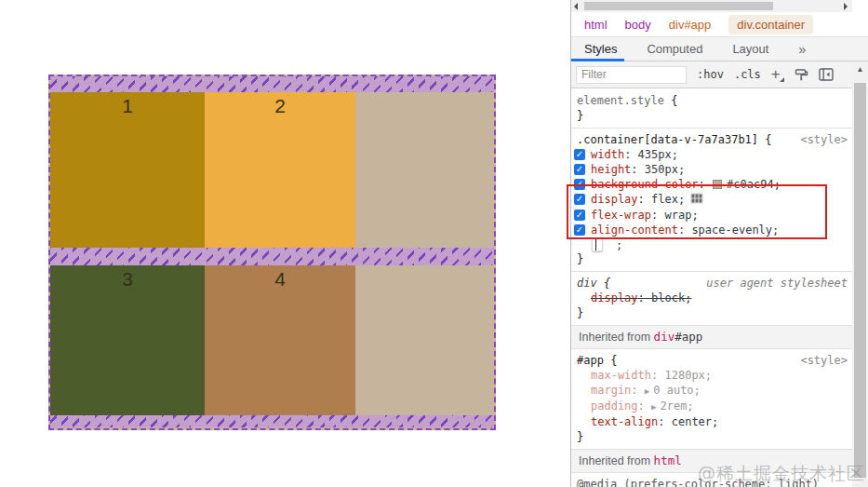 The height and width of the screenshot is (487, 868). I want to click on css-prop-max-width: max-width1280px, so click(712, 375).